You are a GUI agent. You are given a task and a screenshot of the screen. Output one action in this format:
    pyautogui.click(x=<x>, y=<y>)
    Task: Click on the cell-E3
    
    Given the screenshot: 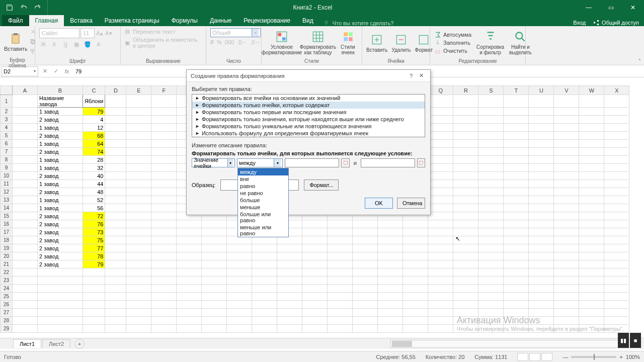 What is the action you would take?
    pyautogui.click(x=139, y=120)
    